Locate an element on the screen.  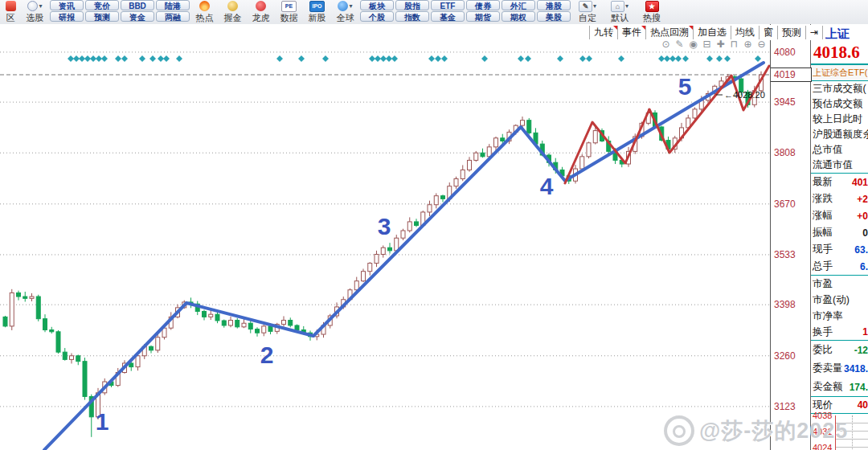
toolbar-label-研报: 研报 is located at coordinates (67, 16).